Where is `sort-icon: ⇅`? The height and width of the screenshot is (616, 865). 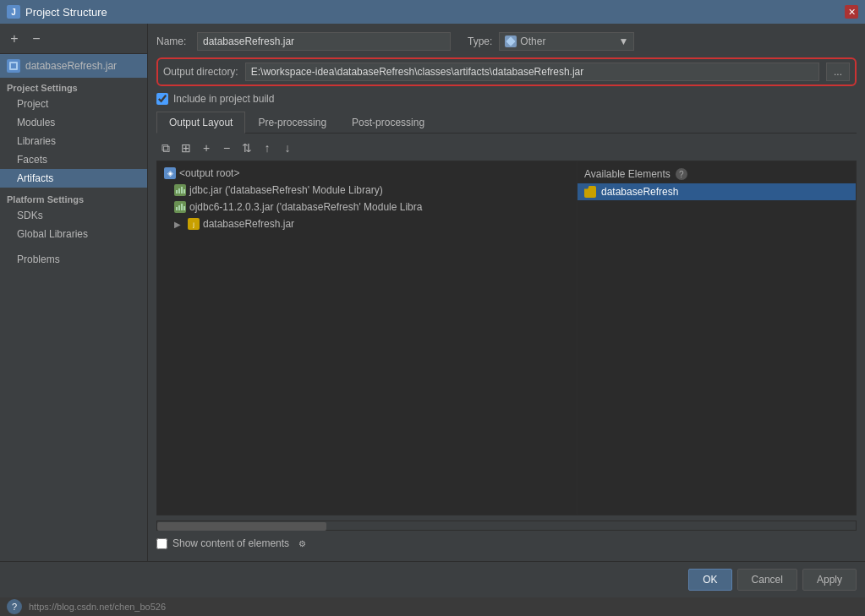
sort-icon: ⇅ is located at coordinates (247, 148).